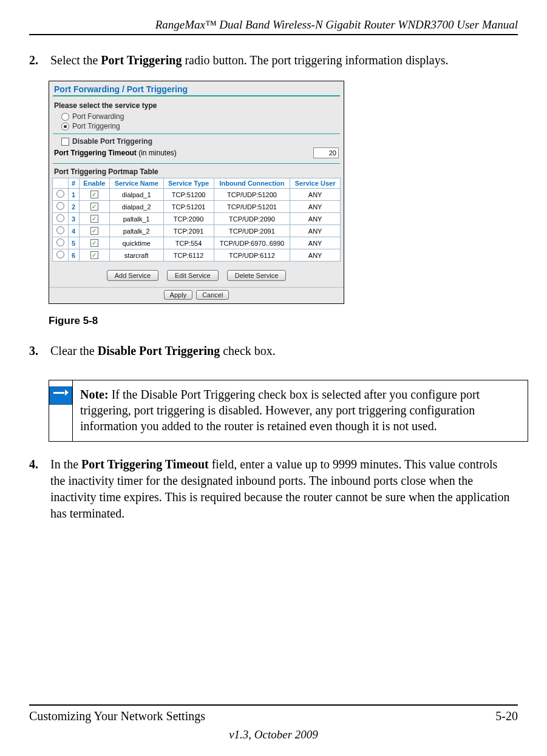 Image resolution: width=547 pixels, height=756 pixels. I want to click on row-service-type: TCP:2091, so click(188, 231).